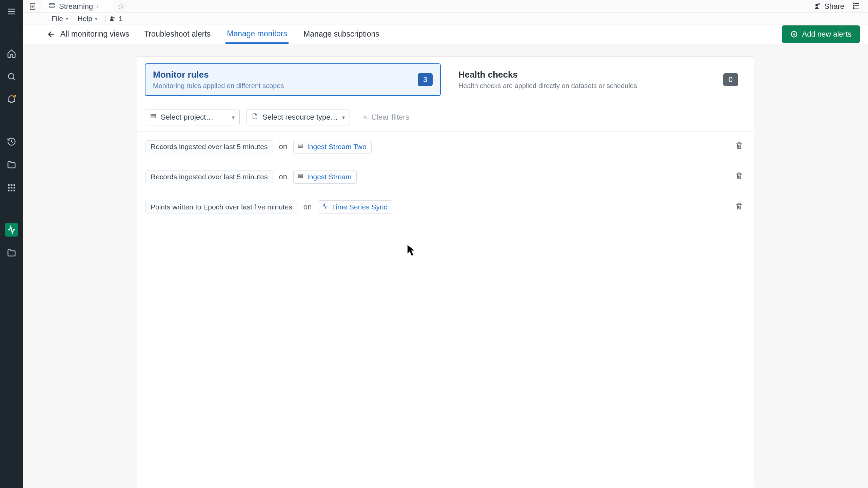 The image size is (868, 488). I want to click on breadcrumb-bar: Streaming › ☆ Share, so click(446, 6).